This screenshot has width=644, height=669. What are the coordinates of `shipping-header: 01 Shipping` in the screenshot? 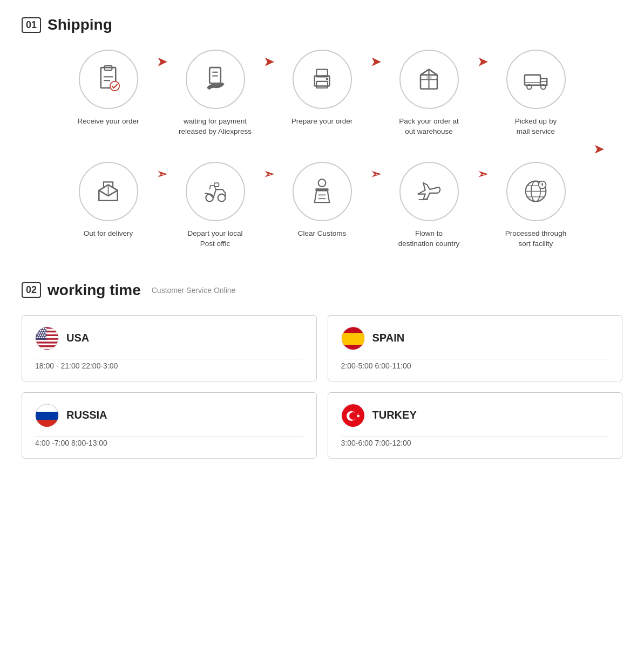 It's located at (322, 25).